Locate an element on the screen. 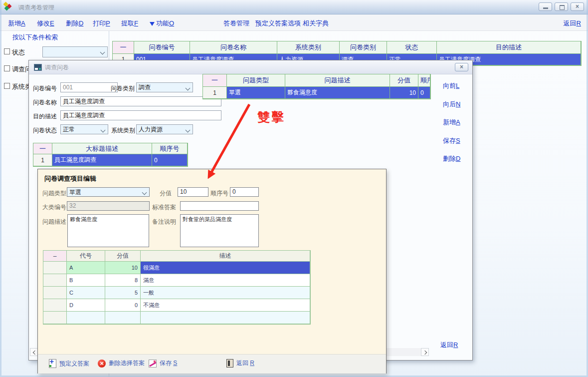  toolbar-return-button: 返回R is located at coordinates (573, 23).